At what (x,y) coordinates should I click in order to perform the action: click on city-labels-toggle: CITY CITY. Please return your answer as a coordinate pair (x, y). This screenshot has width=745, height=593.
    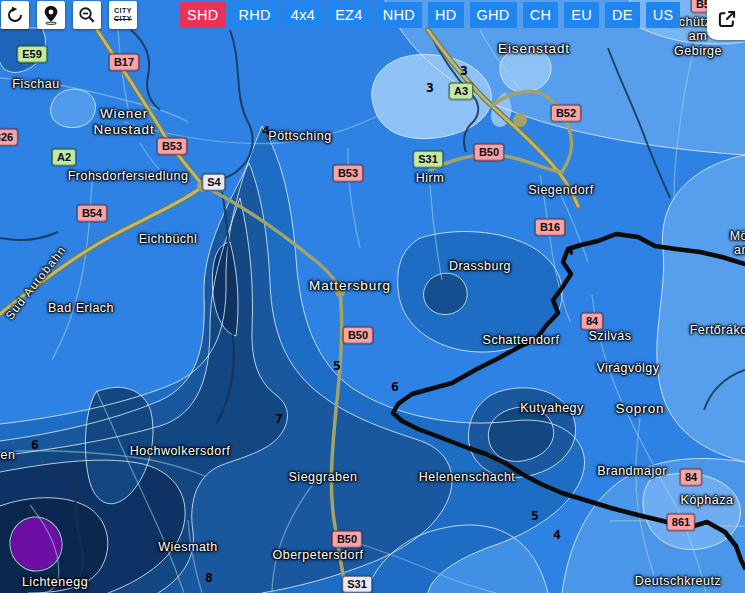
    Looking at the image, I should click on (123, 15).